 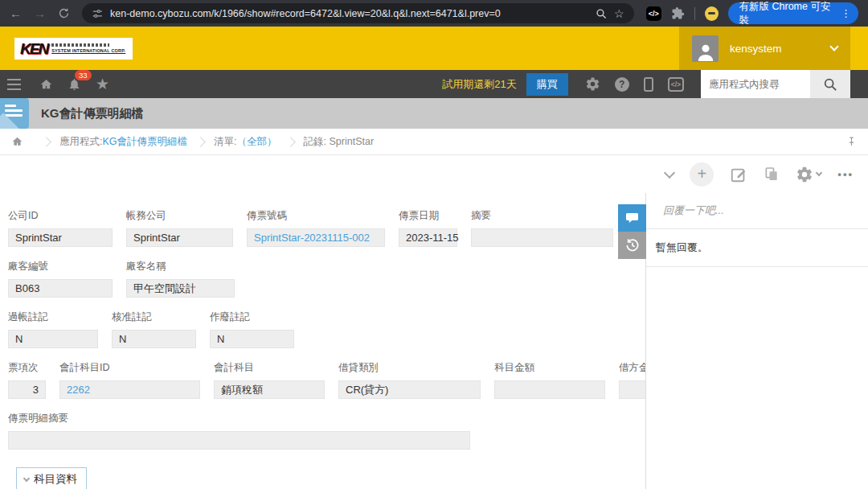 What do you see at coordinates (410, 389) in the screenshot?
I see `field-value: CR(貸方)` at bounding box center [410, 389].